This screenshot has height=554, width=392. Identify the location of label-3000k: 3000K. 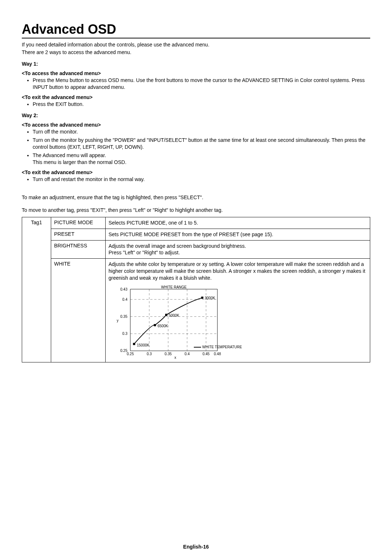
(210, 298).